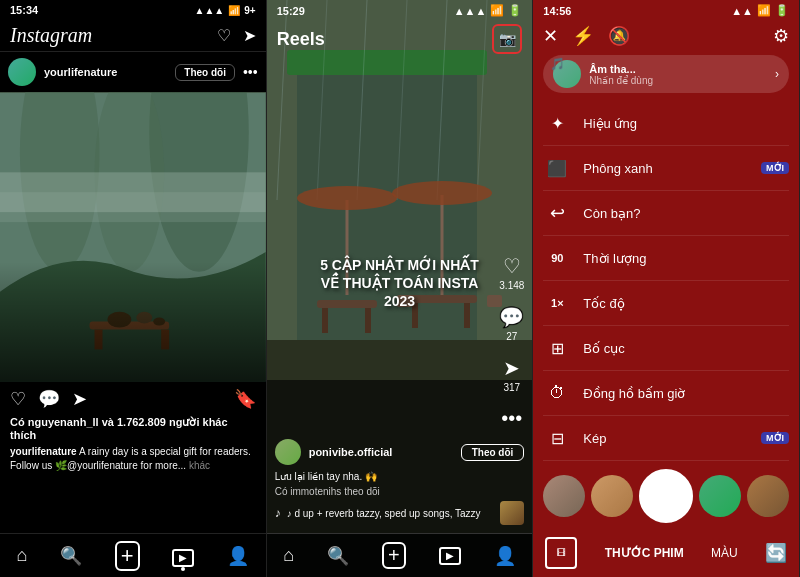 The width and height of the screenshot is (800, 577). Describe the element at coordinates (291, 11) in the screenshot. I see `time-p2: 15:29` at that location.